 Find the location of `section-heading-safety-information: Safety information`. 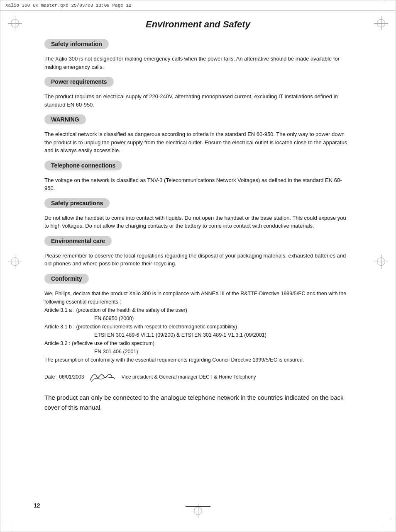

section-heading-safety-information: Safety information is located at coordinates (76, 44).